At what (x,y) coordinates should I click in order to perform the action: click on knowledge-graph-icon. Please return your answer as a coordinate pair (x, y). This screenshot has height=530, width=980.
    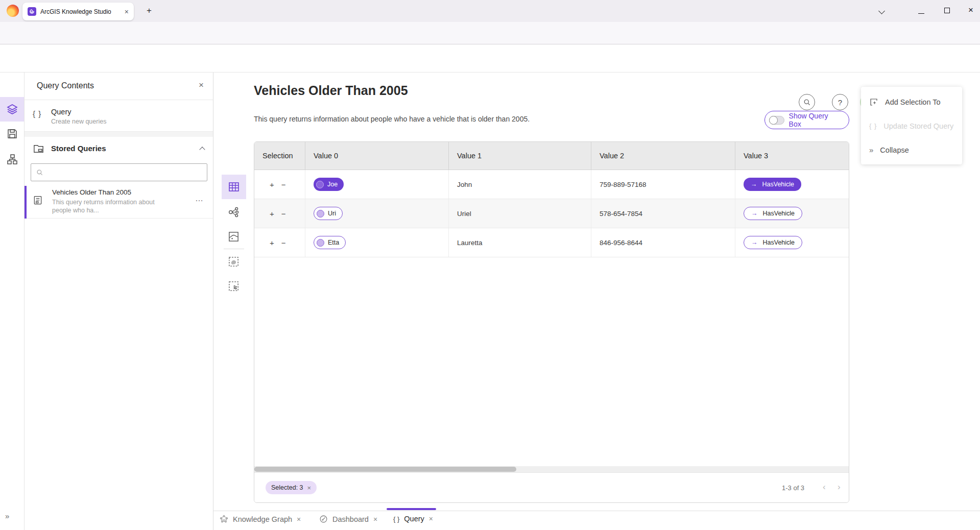
    Looking at the image, I should click on (224, 519).